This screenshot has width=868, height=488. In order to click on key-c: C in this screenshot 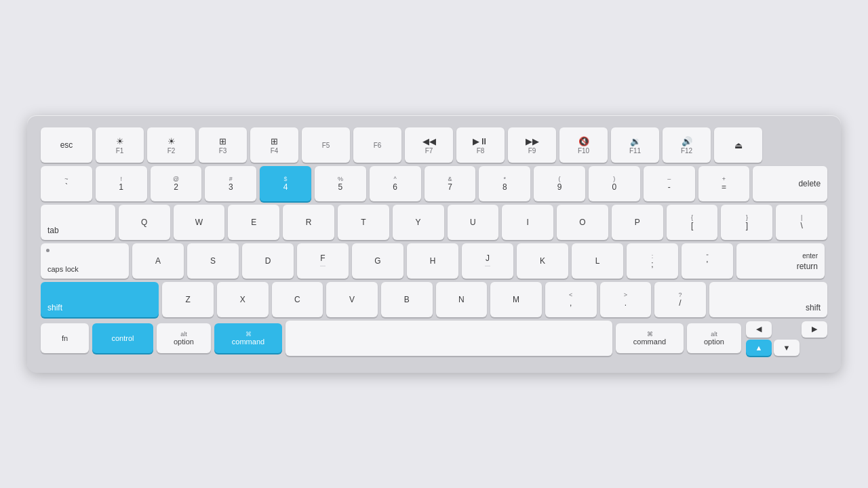, I will do `click(298, 300)`.